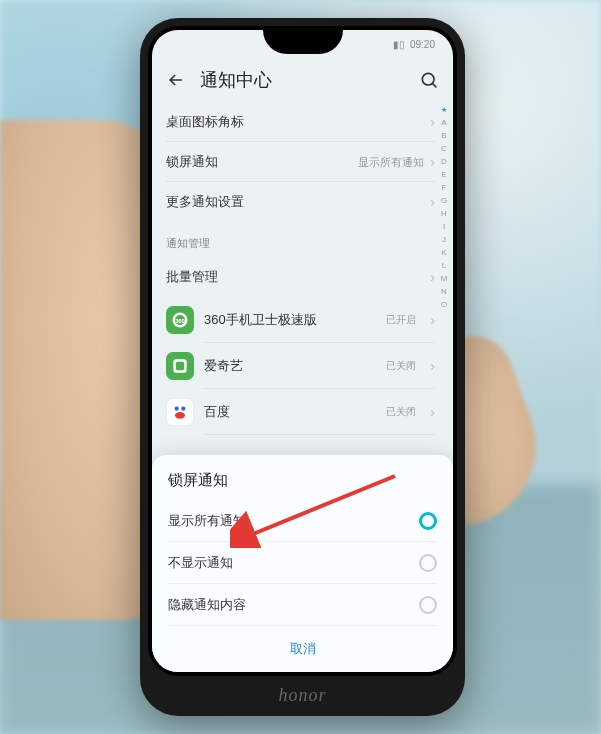 Image resolution: width=601 pixels, height=734 pixels. I want to click on row-desktop-badge: 桌面图标角标 ›, so click(302, 122).